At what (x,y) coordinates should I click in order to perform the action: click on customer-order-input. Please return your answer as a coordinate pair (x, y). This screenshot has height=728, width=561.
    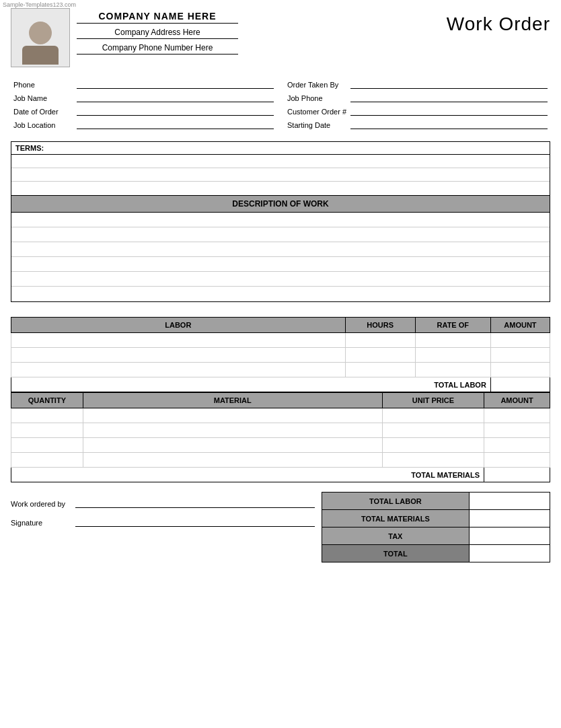
    Looking at the image, I should click on (449, 111).